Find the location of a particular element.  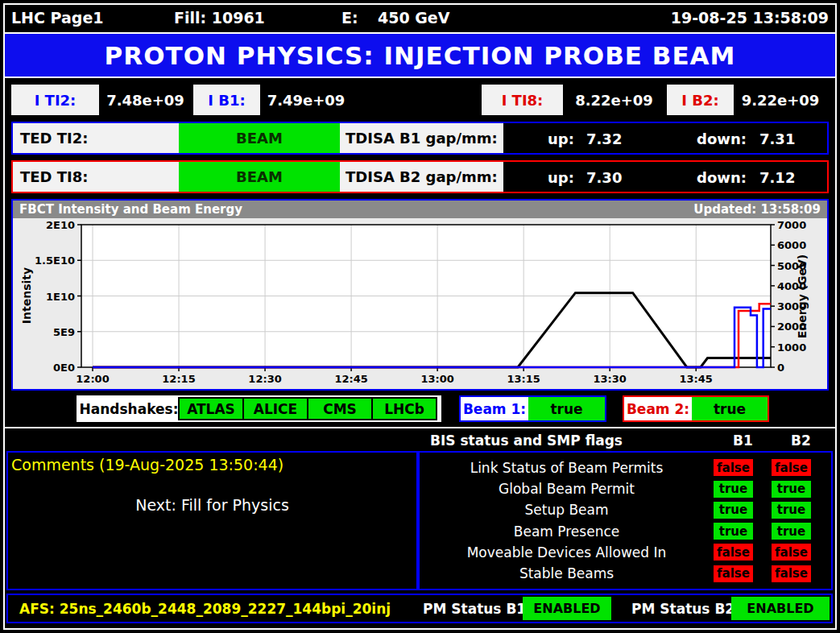

svg-text: Energy (GeV) is located at coordinates (802, 296).